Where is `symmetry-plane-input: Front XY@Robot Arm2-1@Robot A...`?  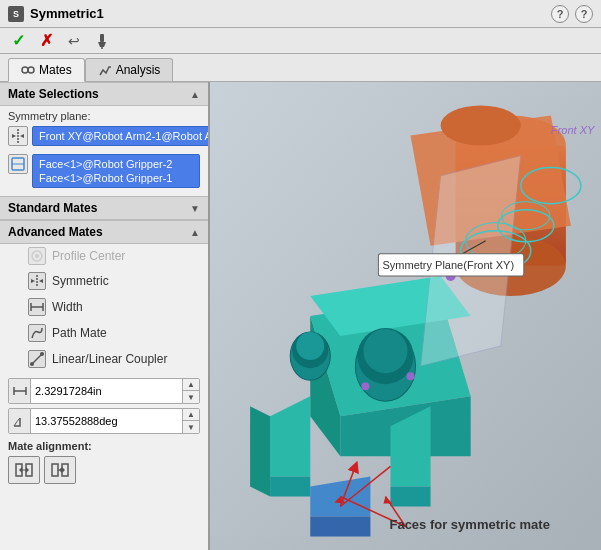 symmetry-plane-input: Front XY@Robot Arm2-1@Robot A... is located at coordinates (121, 136).